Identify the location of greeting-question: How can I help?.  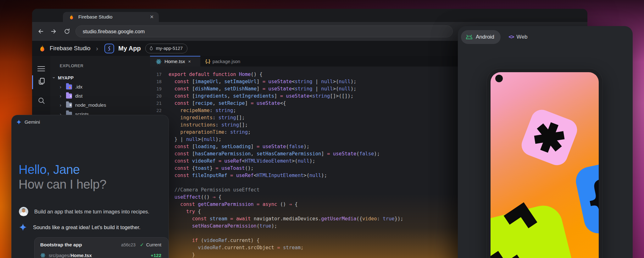
(62, 185).